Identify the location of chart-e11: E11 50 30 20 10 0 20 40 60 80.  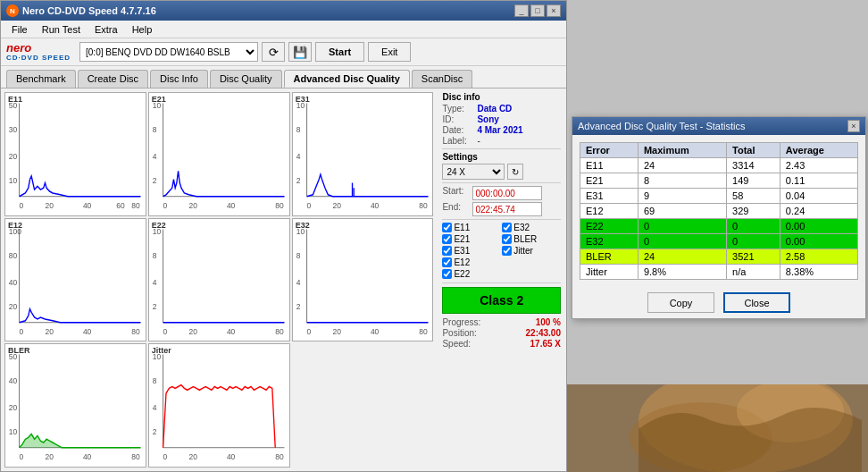
(75, 154).